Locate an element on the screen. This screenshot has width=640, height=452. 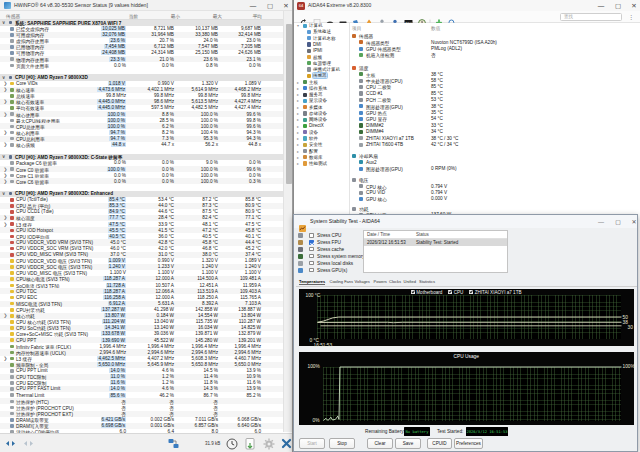
hwinfo-titlebar: HWiNFO® 64 v8.30-5530 Sensor Status [9 v… is located at coordinates (146, 6).